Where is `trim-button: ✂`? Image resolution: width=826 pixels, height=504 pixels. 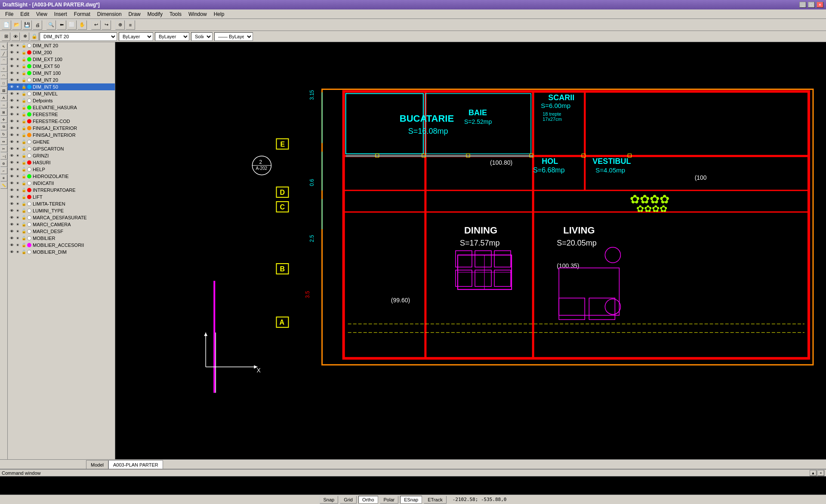 trim-button: ✂ is located at coordinates (4, 149).